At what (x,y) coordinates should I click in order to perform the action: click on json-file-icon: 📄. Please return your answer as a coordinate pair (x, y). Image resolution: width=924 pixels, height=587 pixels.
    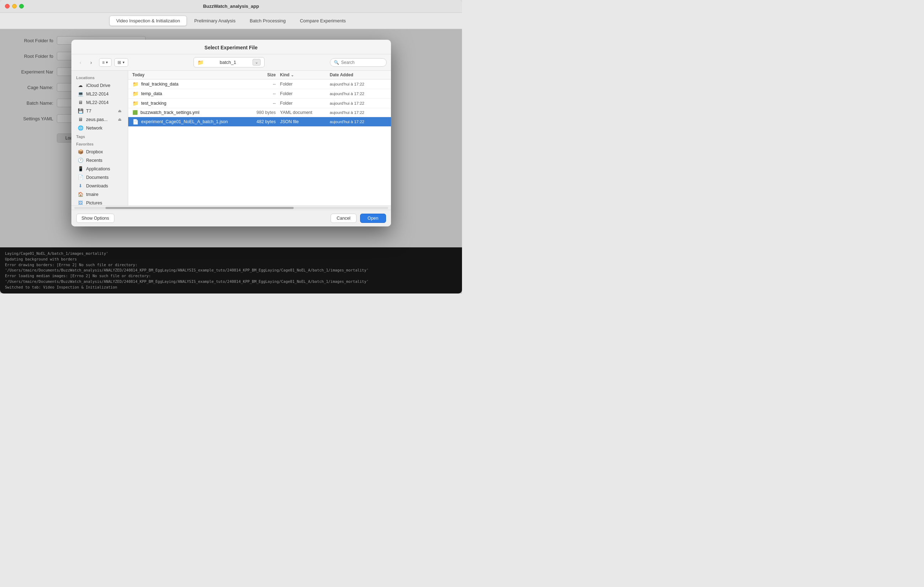
    Looking at the image, I should click on (135, 122).